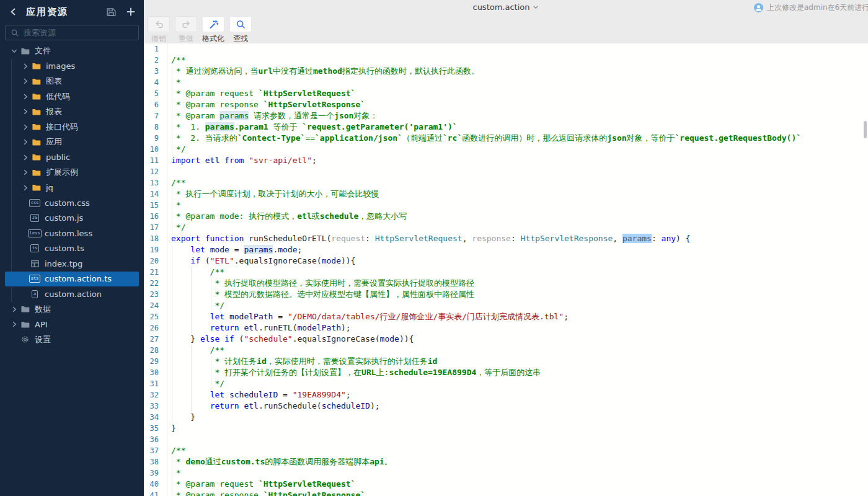 Image resolution: width=868 pixels, height=496 pixels. I want to click on folder-gray-icon, so click(25, 51).